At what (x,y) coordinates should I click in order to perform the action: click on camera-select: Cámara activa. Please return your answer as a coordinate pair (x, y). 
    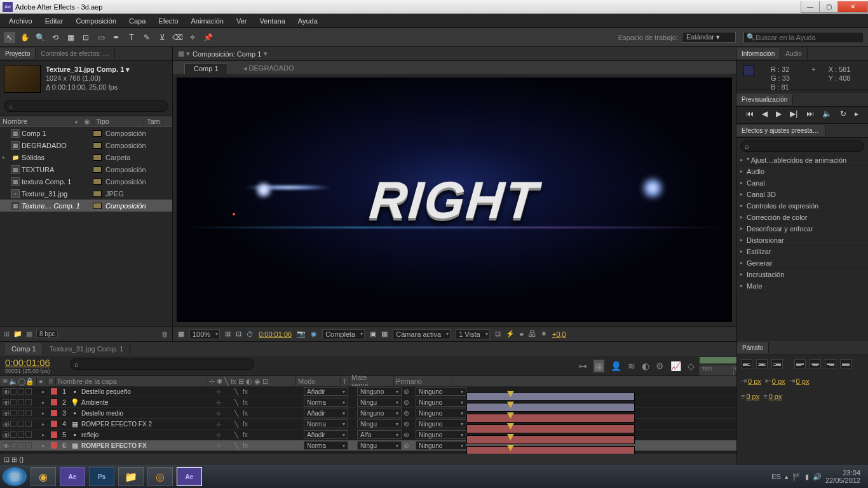
    Looking at the image, I should click on (422, 334).